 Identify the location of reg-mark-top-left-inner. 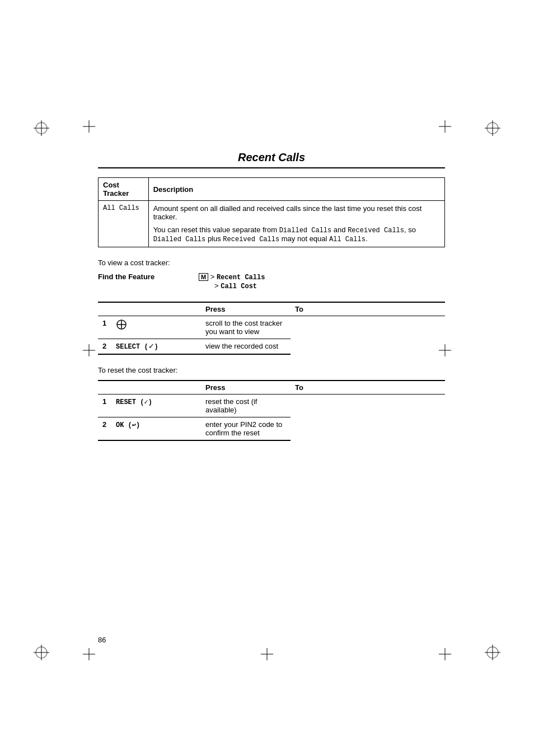
(89, 128).